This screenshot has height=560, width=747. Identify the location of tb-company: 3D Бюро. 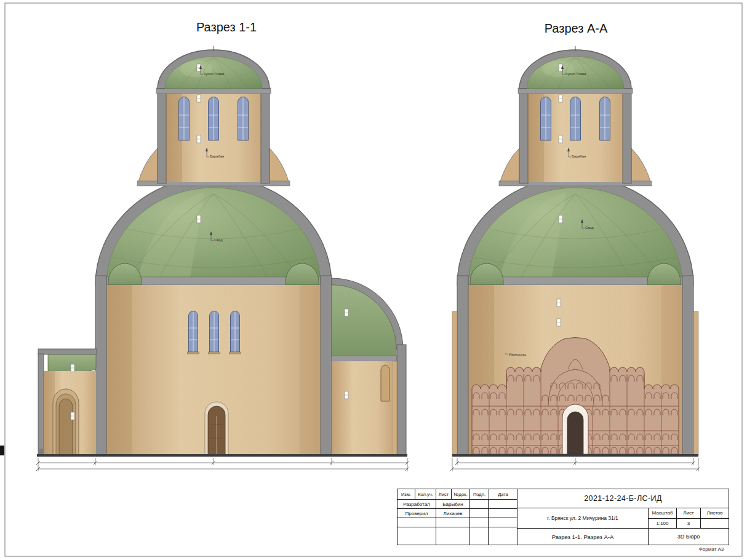
(689, 537).